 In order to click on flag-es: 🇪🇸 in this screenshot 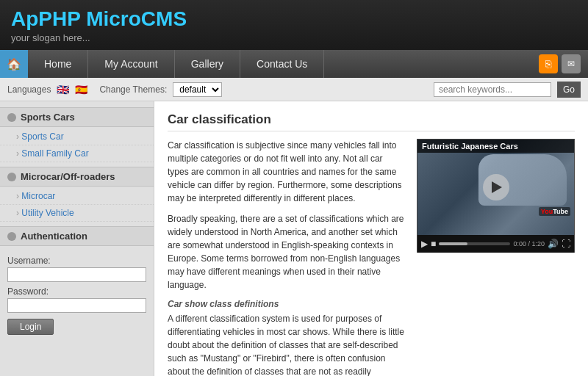, I will do `click(81, 90)`.